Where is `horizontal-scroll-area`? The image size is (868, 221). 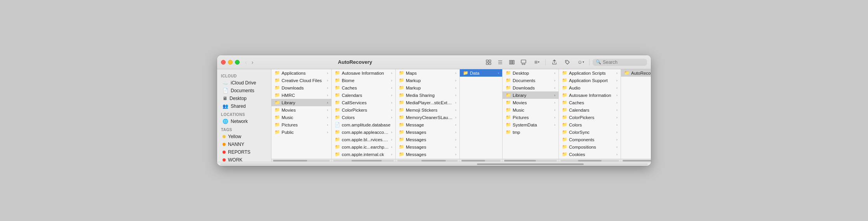
horizontal-scroll-area is located at coordinates (434, 164).